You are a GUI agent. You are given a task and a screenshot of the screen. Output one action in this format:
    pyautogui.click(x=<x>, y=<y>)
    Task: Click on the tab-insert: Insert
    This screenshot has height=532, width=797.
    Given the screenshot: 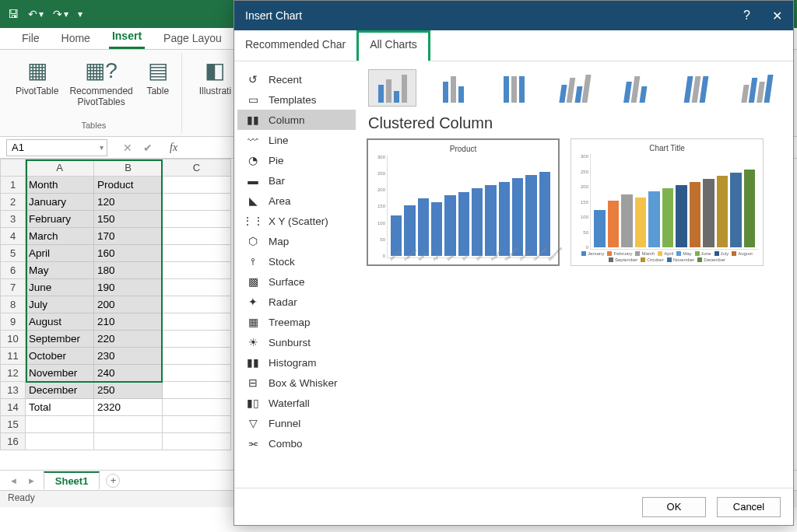 What is the action you would take?
    pyautogui.click(x=127, y=37)
    